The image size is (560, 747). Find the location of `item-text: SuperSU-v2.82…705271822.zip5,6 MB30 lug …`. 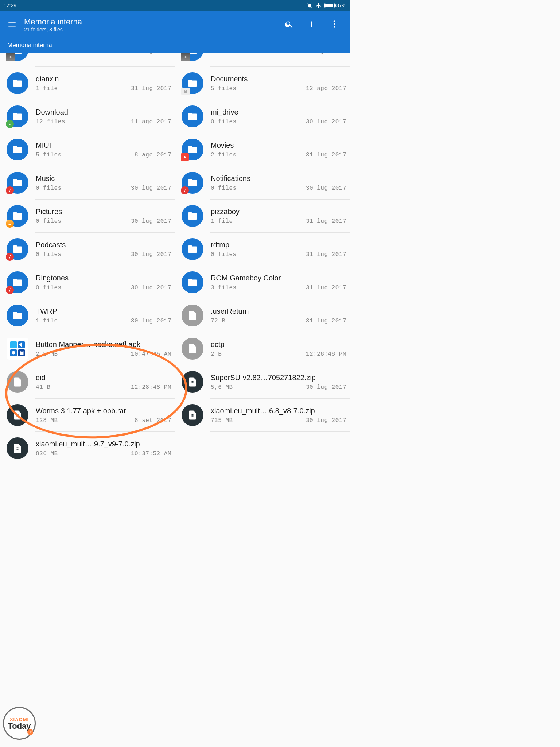

item-text: SuperSU-v2.82…705271822.zip5,6 MB30 lug … is located at coordinates (279, 382).